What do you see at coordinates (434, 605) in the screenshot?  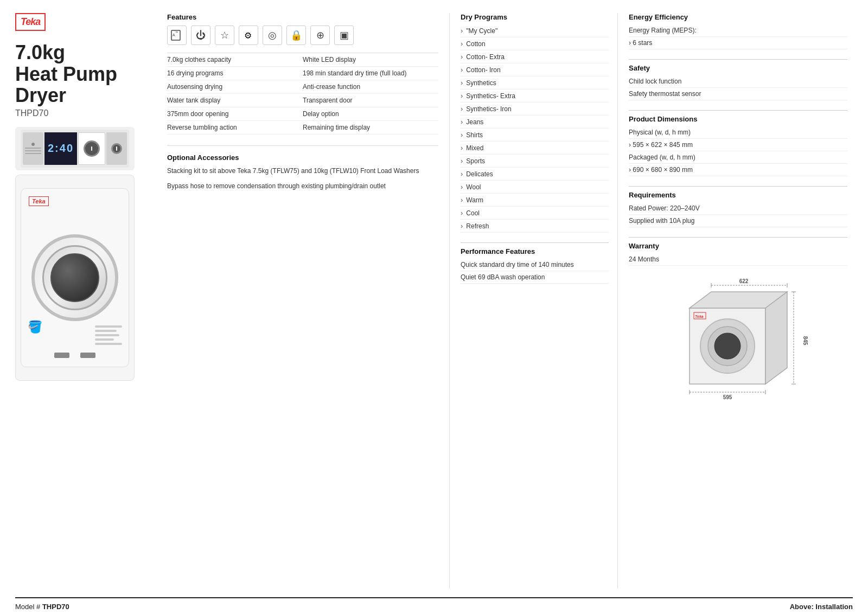 I see `bottom-bar: Model # THPD70 Above: Installation` at bounding box center [434, 605].